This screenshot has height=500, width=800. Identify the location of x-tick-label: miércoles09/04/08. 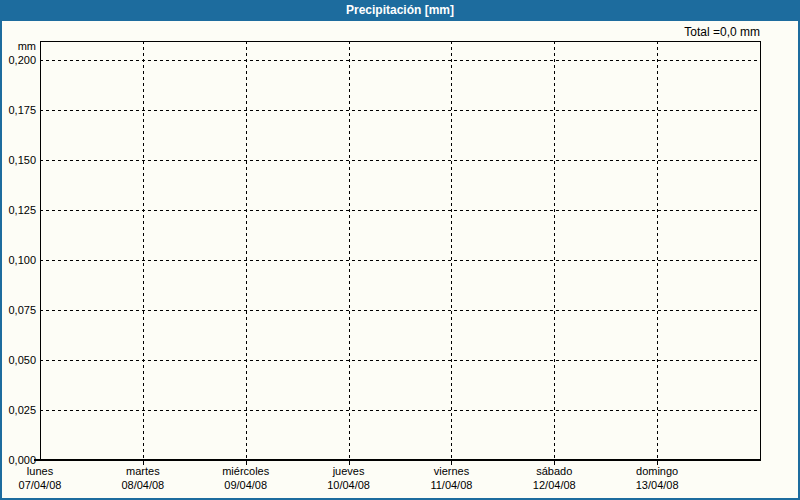
(246, 478).